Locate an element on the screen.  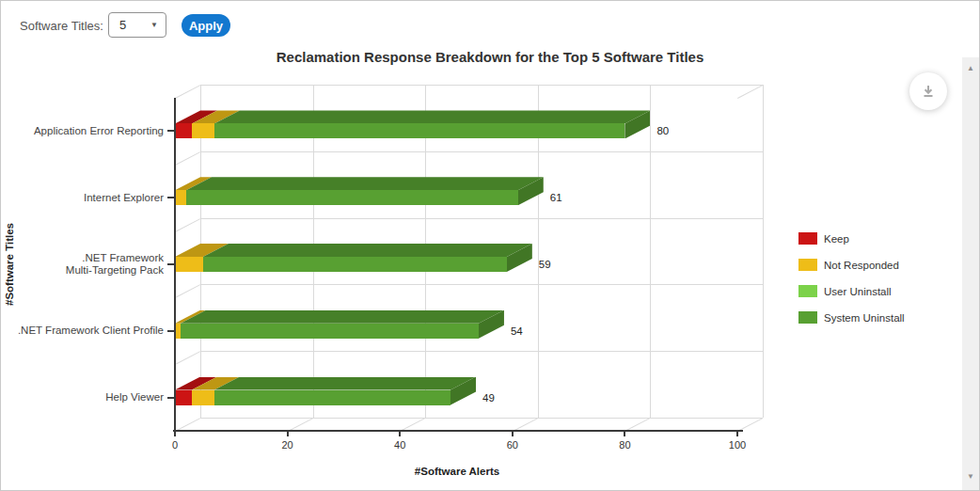
legend-label: User Uninstall is located at coordinates (858, 292).